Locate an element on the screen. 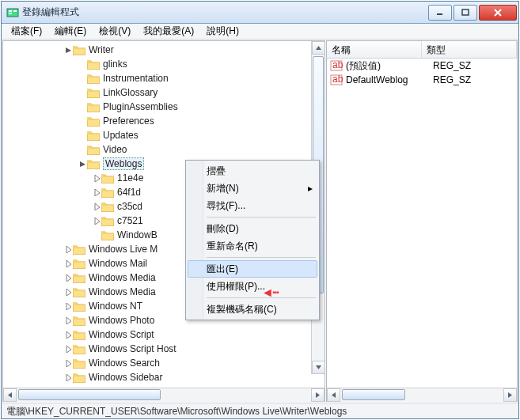 This screenshot has height=420, width=520. context-menu: 摺疊 新增(N)▸ 尋找(F)... 刪除(D) 重新命名(R) 匯出(E) 使… is located at coordinates (252, 240).